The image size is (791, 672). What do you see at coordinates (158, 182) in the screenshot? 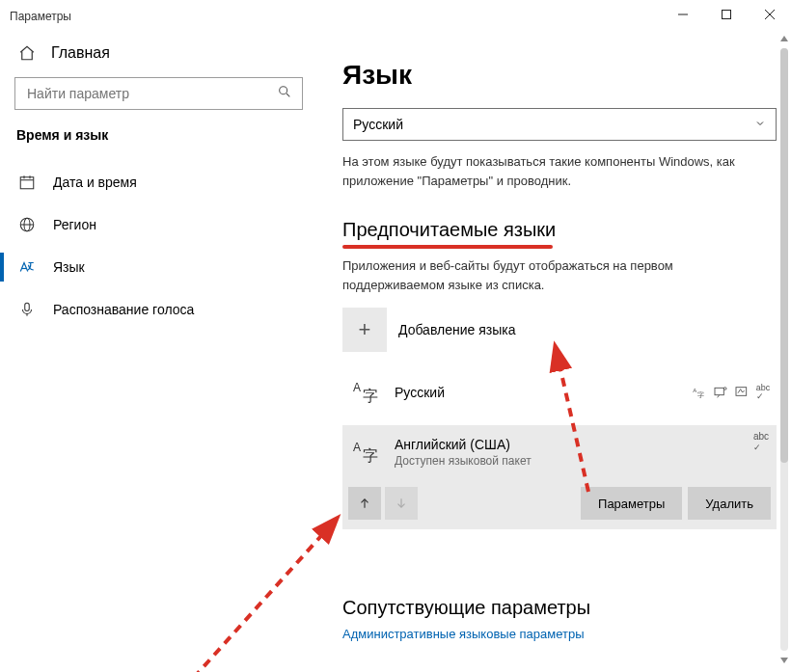
I see `sidebar-item-datetime: Дата и время` at bounding box center [158, 182].